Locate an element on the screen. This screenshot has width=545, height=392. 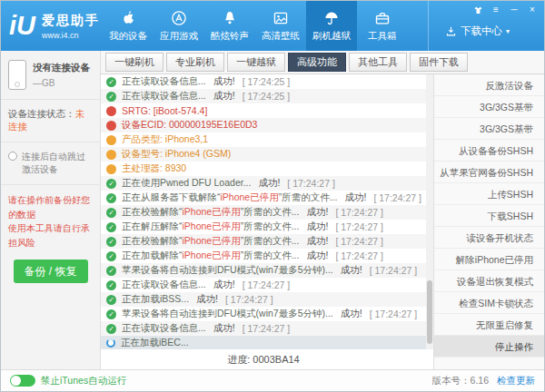
connection-status-label: 设备连接状态： is located at coordinates (42, 113).